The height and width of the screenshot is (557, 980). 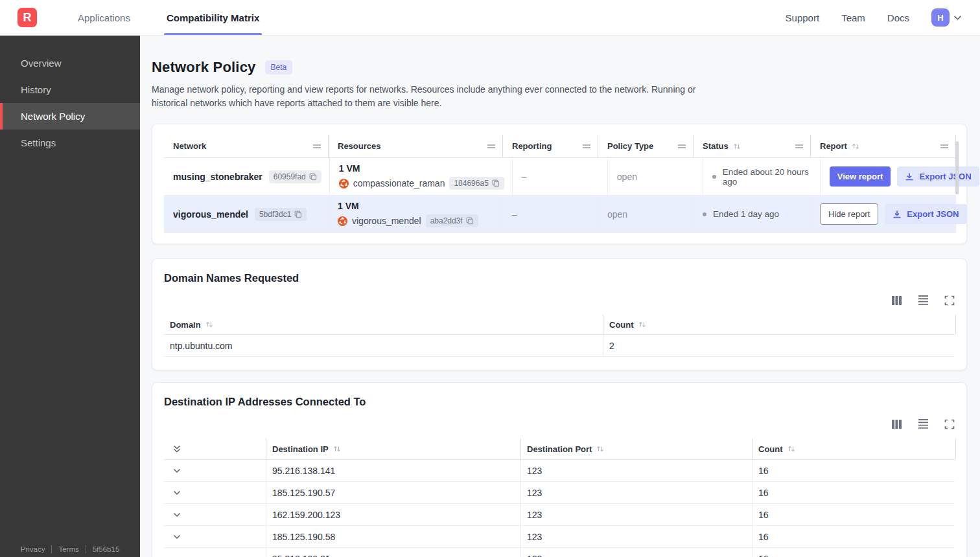 What do you see at coordinates (490, 18) in the screenshot?
I see `top-navbar: R Applications Compatibility Matrix Supp…` at bounding box center [490, 18].